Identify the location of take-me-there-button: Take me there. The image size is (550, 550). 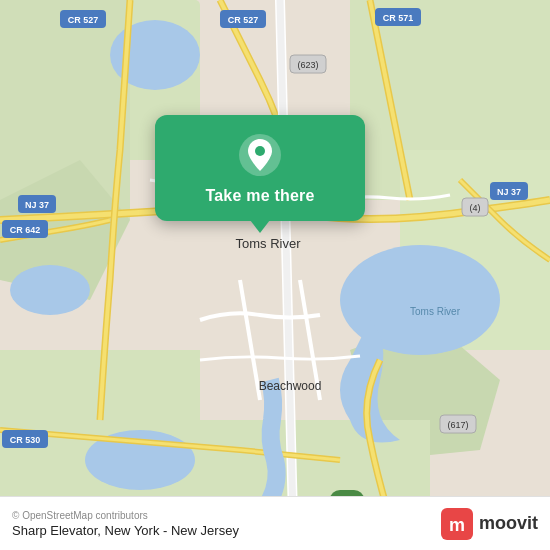
(260, 196).